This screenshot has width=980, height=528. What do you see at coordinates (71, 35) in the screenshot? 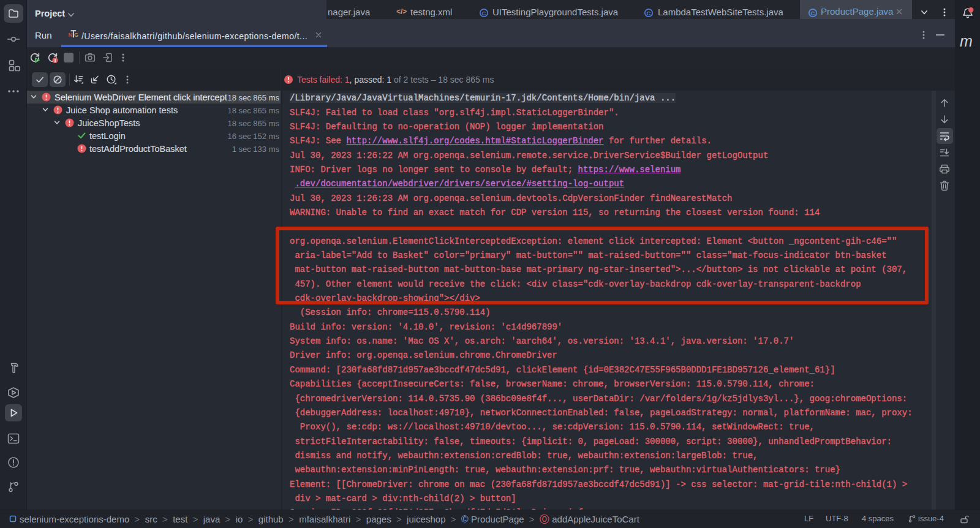
I see `svg-text: N` at bounding box center [71, 35].